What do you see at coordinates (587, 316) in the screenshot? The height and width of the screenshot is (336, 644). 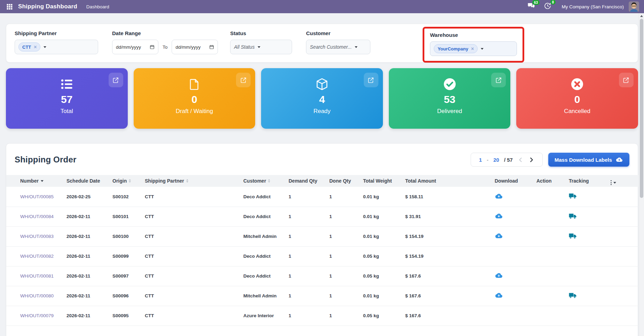 I see `tracking-cell` at bounding box center [587, 316].